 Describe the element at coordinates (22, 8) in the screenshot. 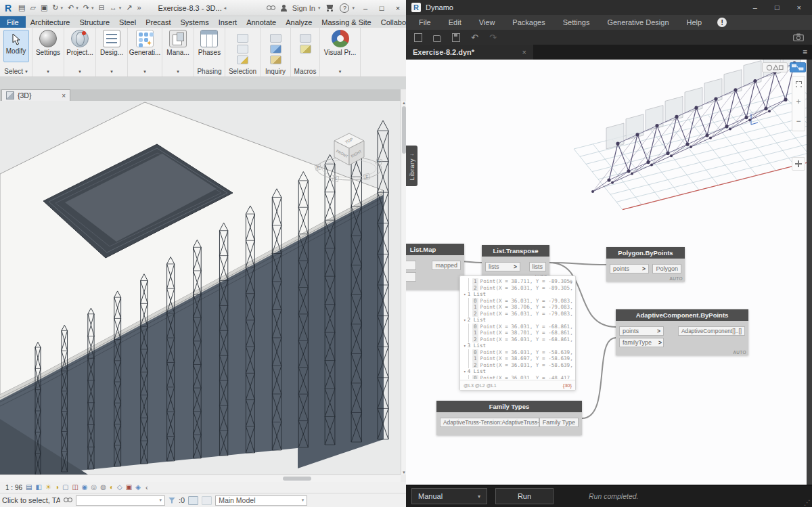

I see `file-tabs-icon: ▤` at that location.